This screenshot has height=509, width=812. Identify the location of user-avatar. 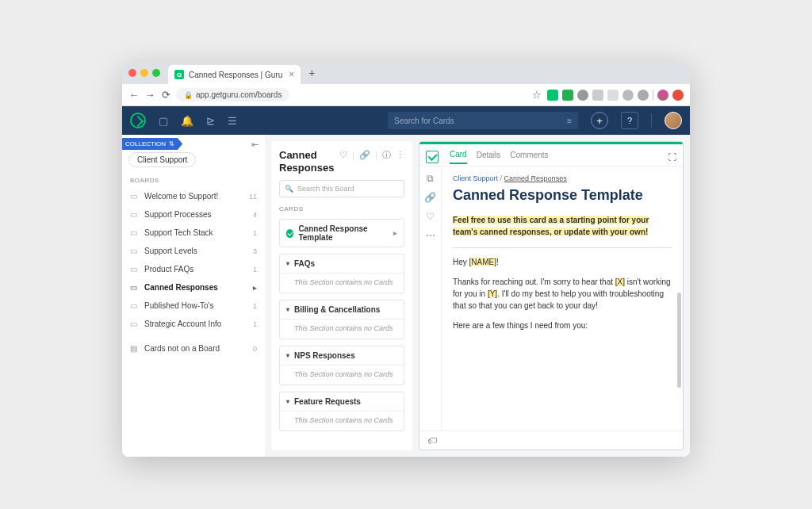
(673, 121).